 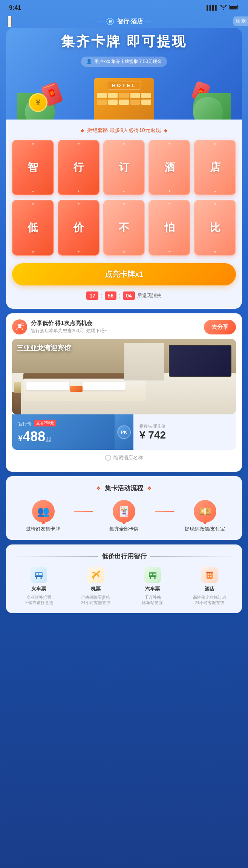 What do you see at coordinates (63, 437) in the screenshot?
I see `price-amount: ¥488起` at bounding box center [63, 437].